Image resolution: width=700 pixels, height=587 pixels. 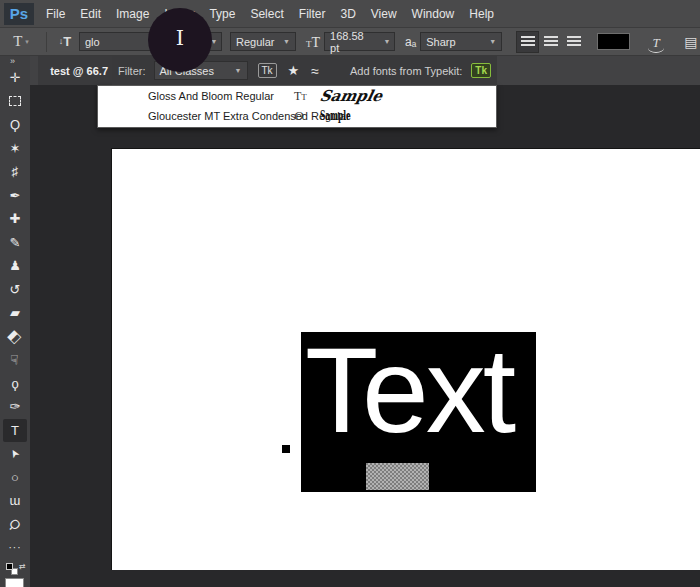 What do you see at coordinates (384, 14) in the screenshot?
I see `menu-view: View` at bounding box center [384, 14].